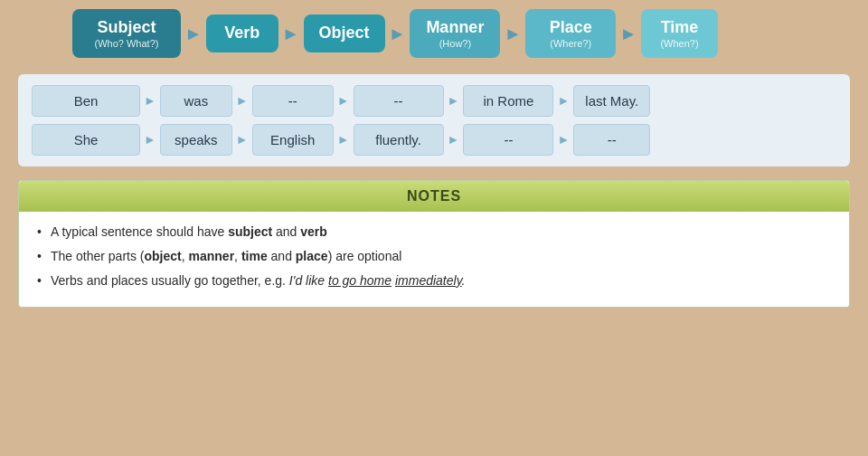 The height and width of the screenshot is (456, 868). What do you see at coordinates (150, 139) in the screenshot?
I see `small-arrow-6: ►` at bounding box center [150, 139].